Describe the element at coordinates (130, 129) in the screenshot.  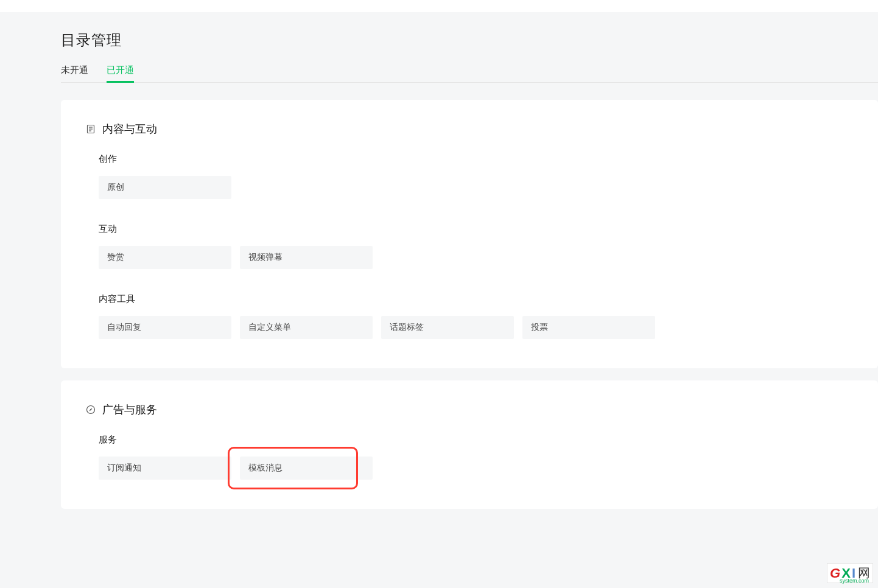
I see `section-title: 内容与互动` at that location.